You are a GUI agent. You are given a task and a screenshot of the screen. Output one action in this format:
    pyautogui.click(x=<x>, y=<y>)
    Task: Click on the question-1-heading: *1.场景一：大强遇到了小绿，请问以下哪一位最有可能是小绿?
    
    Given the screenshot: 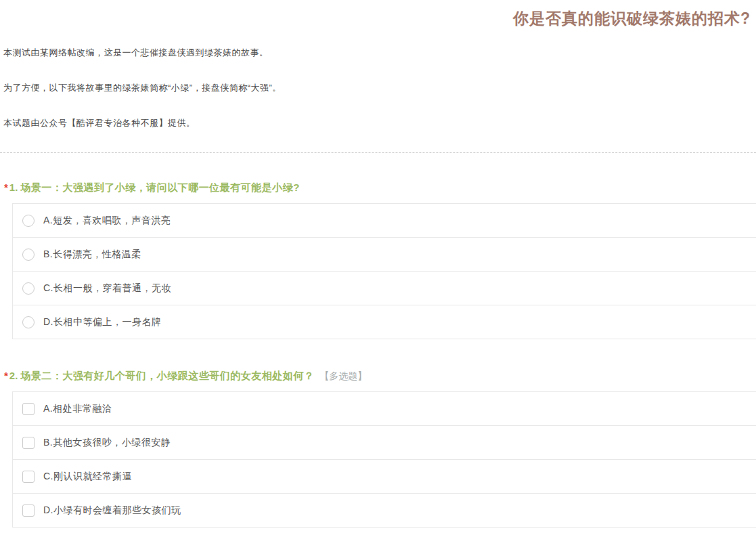 What is the action you would take?
    pyautogui.click(x=378, y=188)
    